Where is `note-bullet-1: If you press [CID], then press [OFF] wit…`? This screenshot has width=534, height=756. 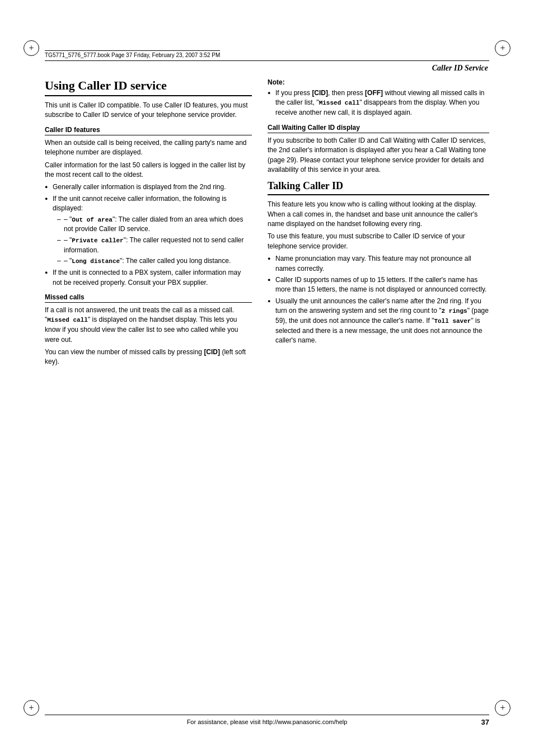
note-bullet-1: If you press [CID], then press [OFF] wit… is located at coordinates (378, 103).